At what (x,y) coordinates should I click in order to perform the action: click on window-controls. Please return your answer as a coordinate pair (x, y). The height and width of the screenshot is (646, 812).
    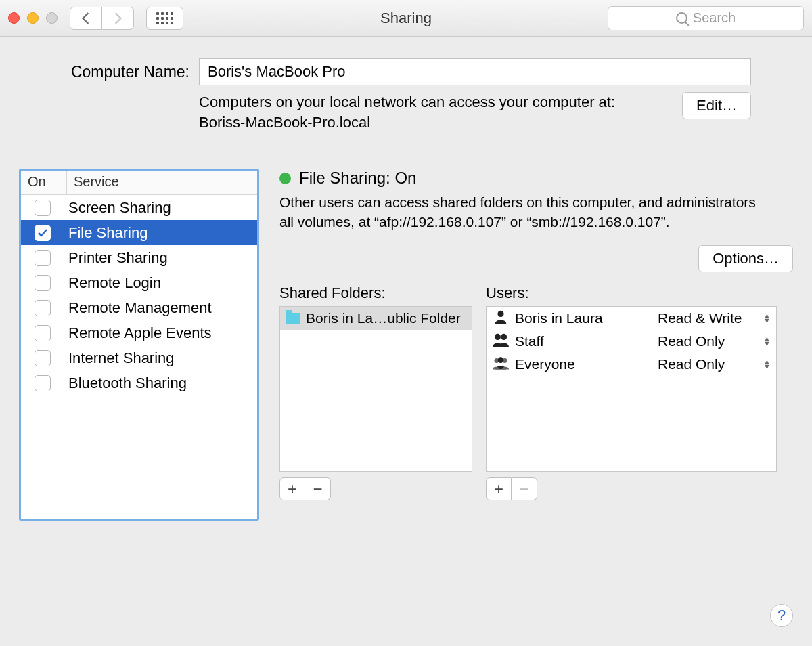
    Looking at the image, I should click on (32, 18).